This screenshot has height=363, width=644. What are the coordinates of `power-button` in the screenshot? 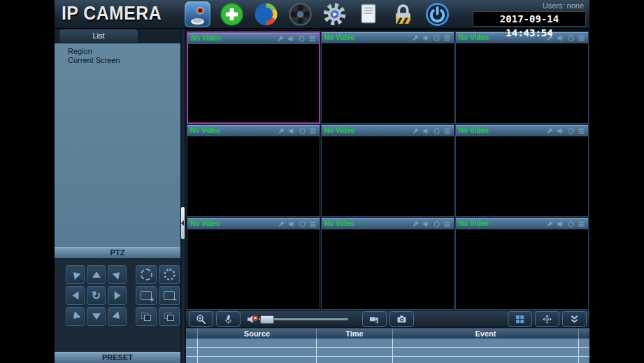 It's located at (438, 14).